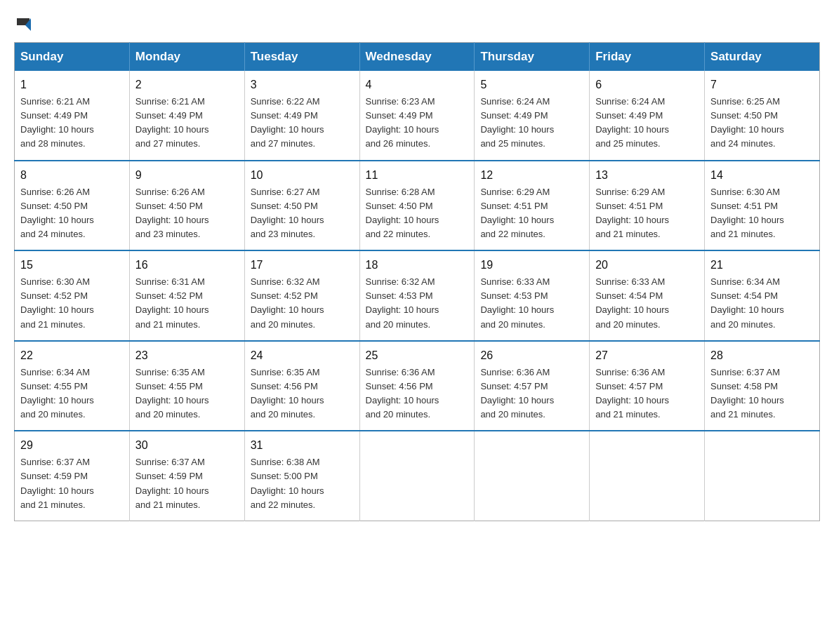  Describe the element at coordinates (302, 476) in the screenshot. I see `calendar-cell: 31 Sunrise: 6:38 AM Sunset: 5:00 PM Dayl…` at that location.